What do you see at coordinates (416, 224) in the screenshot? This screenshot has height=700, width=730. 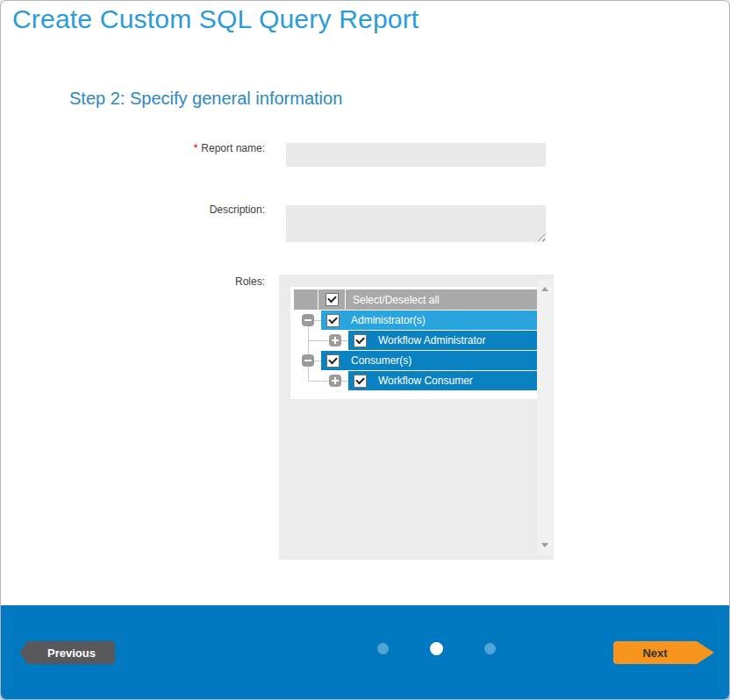 I see `description-field-wrap` at bounding box center [416, 224].